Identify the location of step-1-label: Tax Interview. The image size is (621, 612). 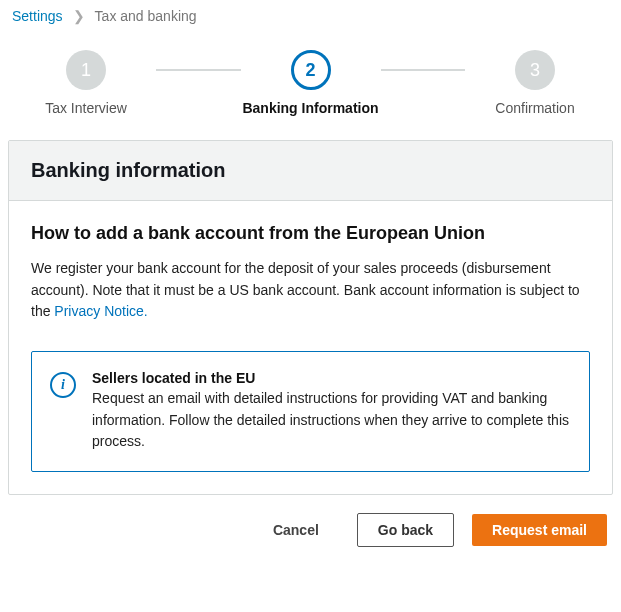
(86, 108).